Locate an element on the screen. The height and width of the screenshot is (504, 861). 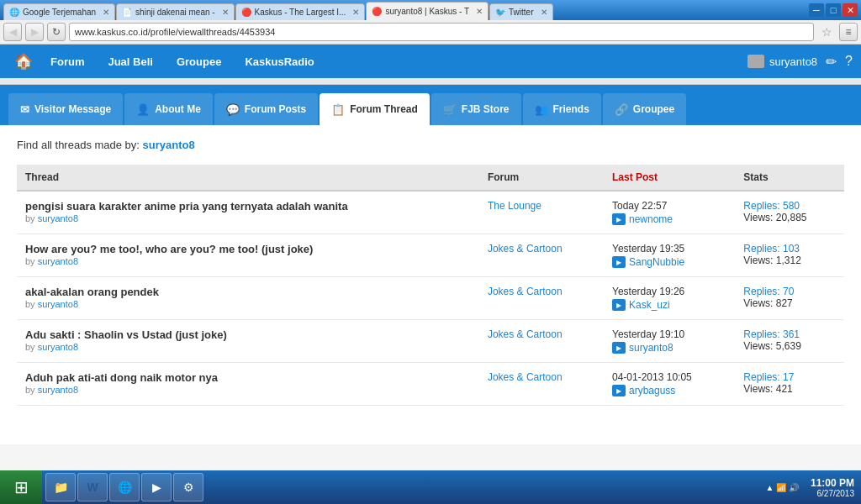
last-poster-link: suryanto8 is located at coordinates (651, 348).